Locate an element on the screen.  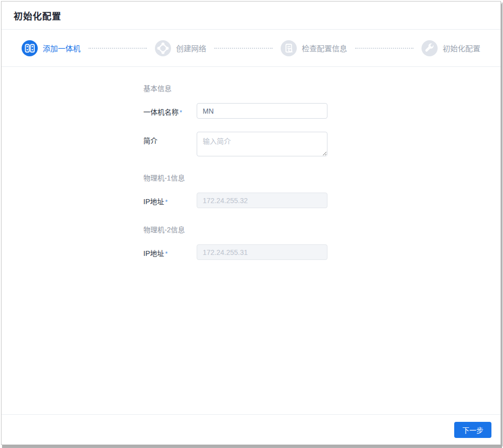
page-footer: 下一步 is located at coordinates (251, 429).